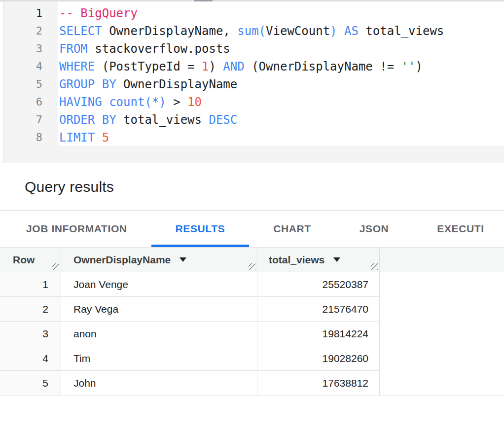 The image size is (504, 433). I want to click on sql-token-kw: HAVING, so click(81, 102).